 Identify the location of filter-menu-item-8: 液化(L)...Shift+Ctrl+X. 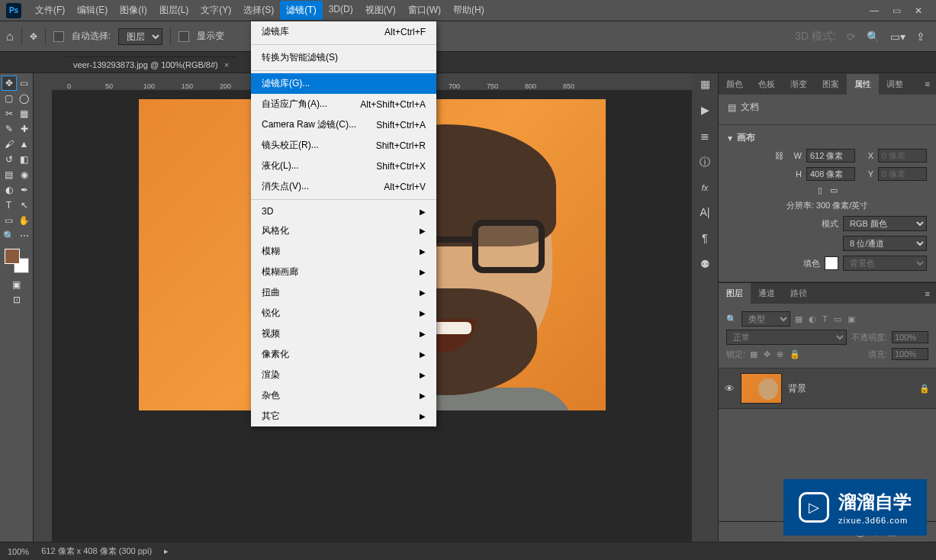
(343, 166).